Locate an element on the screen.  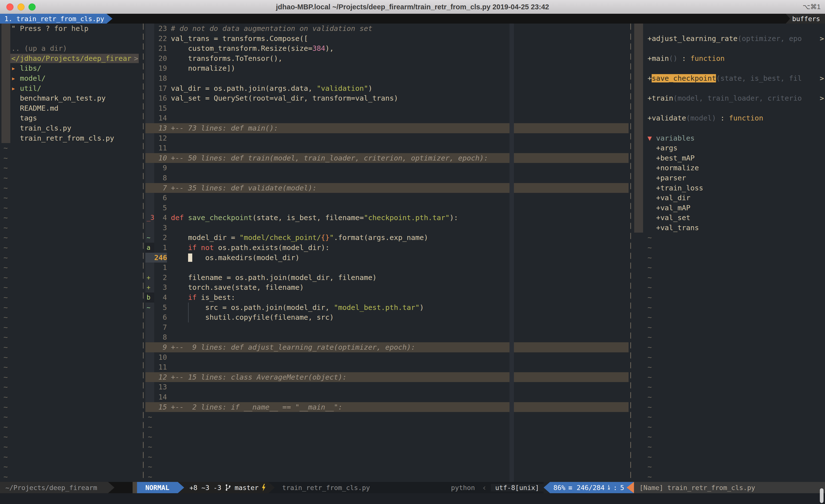
nerdtree-item: .. (up a dir) is located at coordinates (71, 49).